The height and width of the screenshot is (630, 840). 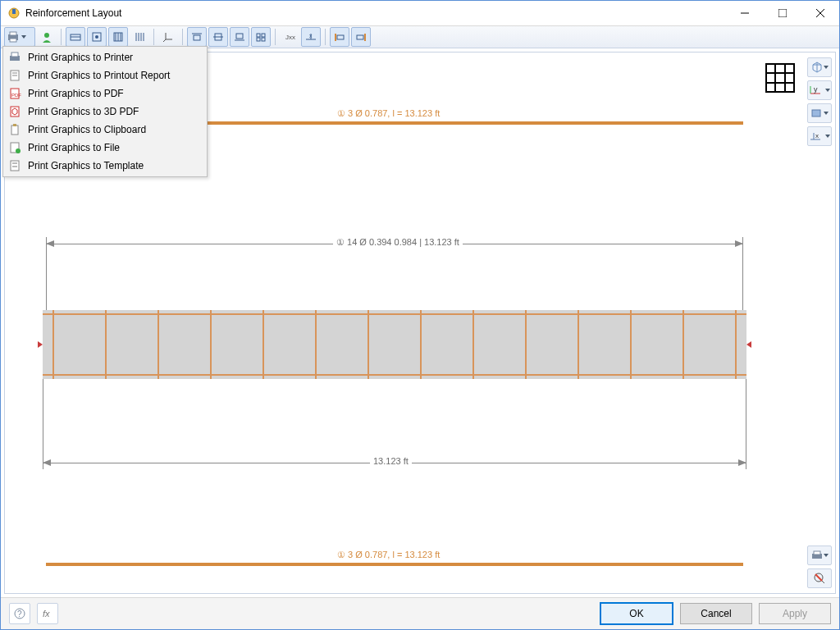 I want to click on pdf3d-icon, so click(x=15, y=112).